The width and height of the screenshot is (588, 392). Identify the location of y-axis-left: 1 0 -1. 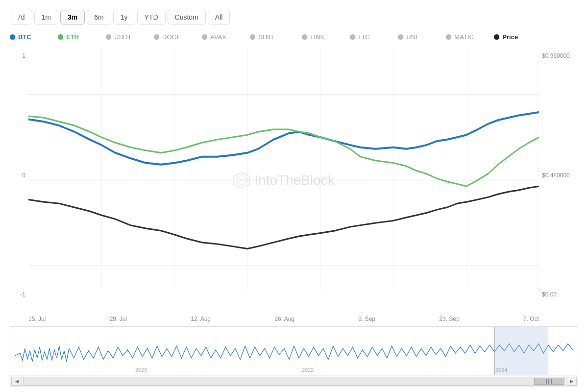
(19, 180).